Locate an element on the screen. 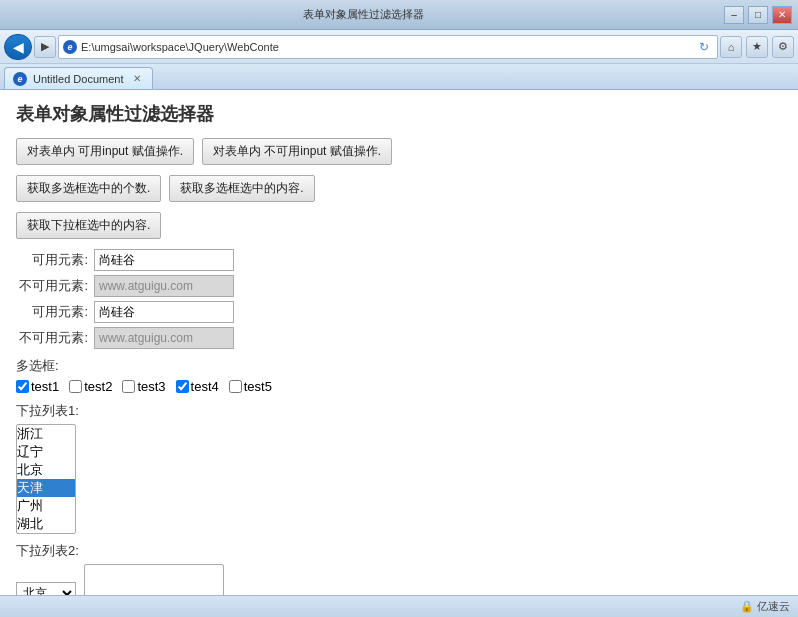 This screenshot has width=798, height=617. btn-disable-input: 对表单内 不可用input 赋值操作. is located at coordinates (297, 152).